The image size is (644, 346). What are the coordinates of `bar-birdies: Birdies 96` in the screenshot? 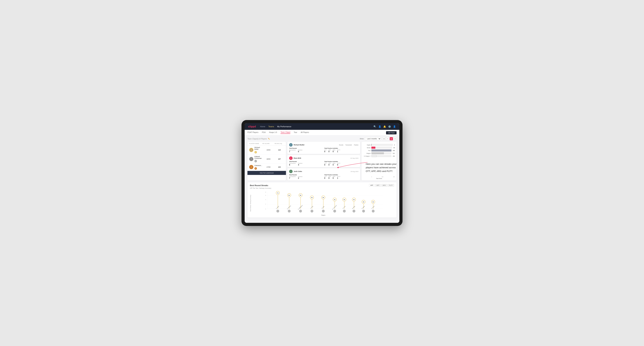 It's located at (379, 148).